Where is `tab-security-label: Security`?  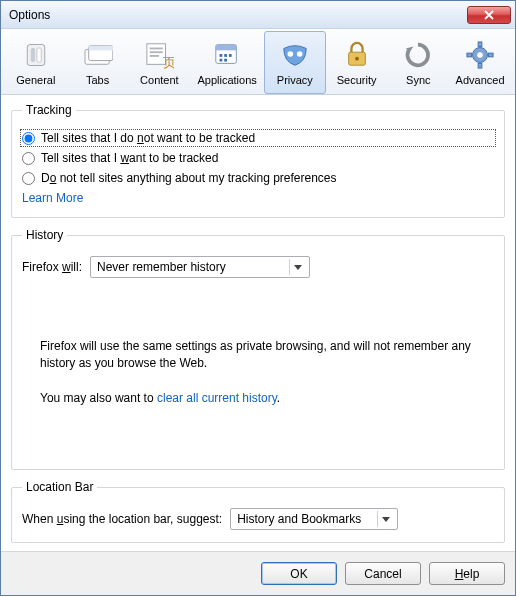 tab-security-label: Security is located at coordinates (357, 80).